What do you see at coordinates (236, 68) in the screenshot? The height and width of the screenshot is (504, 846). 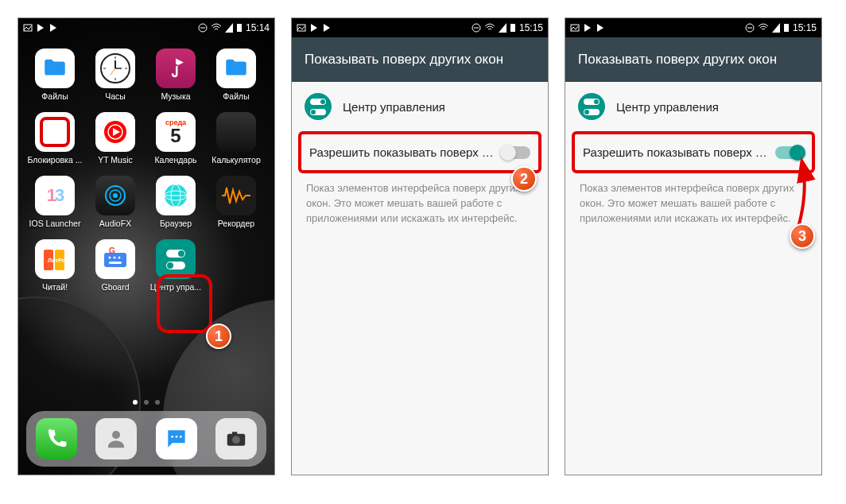 I see `folder-icon` at bounding box center [236, 68].